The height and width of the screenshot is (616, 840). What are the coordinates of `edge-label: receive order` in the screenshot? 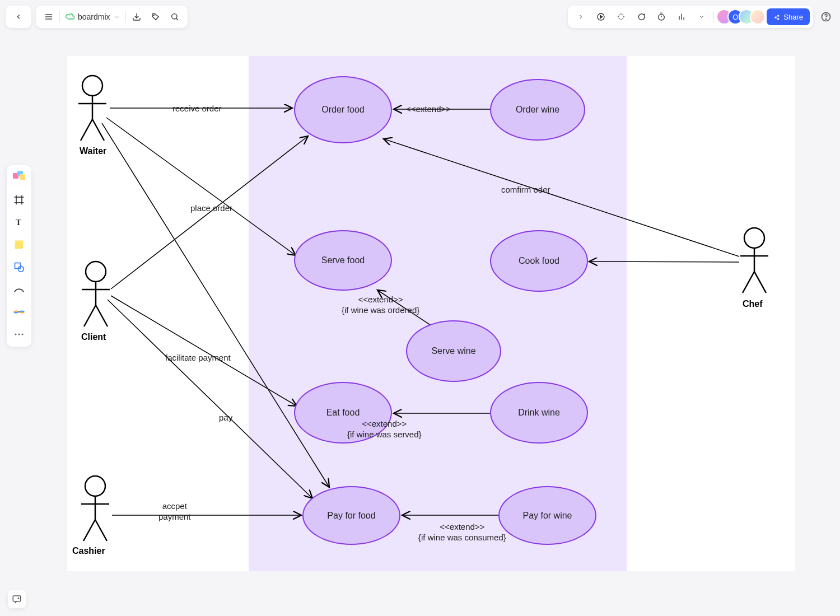 It's located at (197, 109).